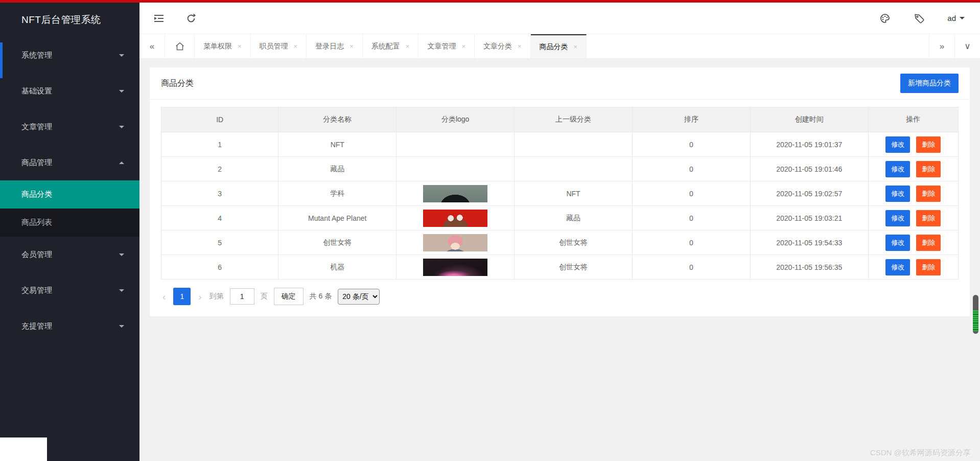  What do you see at coordinates (217, 296) in the screenshot?
I see `goto-label: 到第` at bounding box center [217, 296].